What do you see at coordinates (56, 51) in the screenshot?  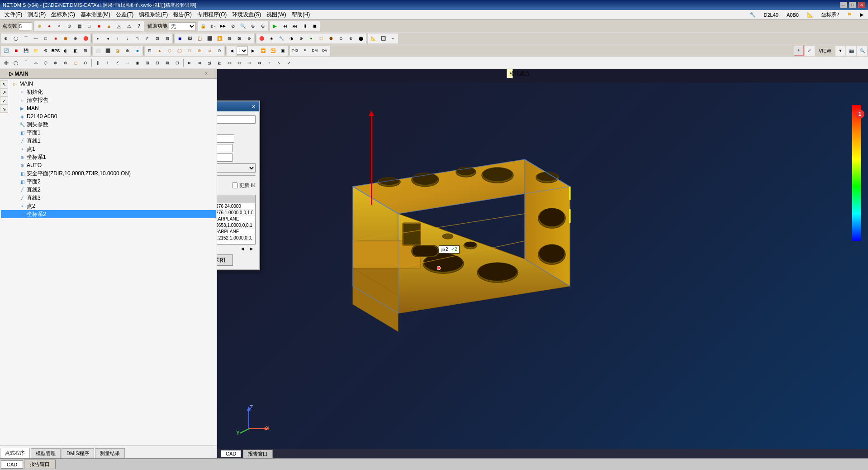 I see `tb3-btn-6: BPS` at bounding box center [56, 51].